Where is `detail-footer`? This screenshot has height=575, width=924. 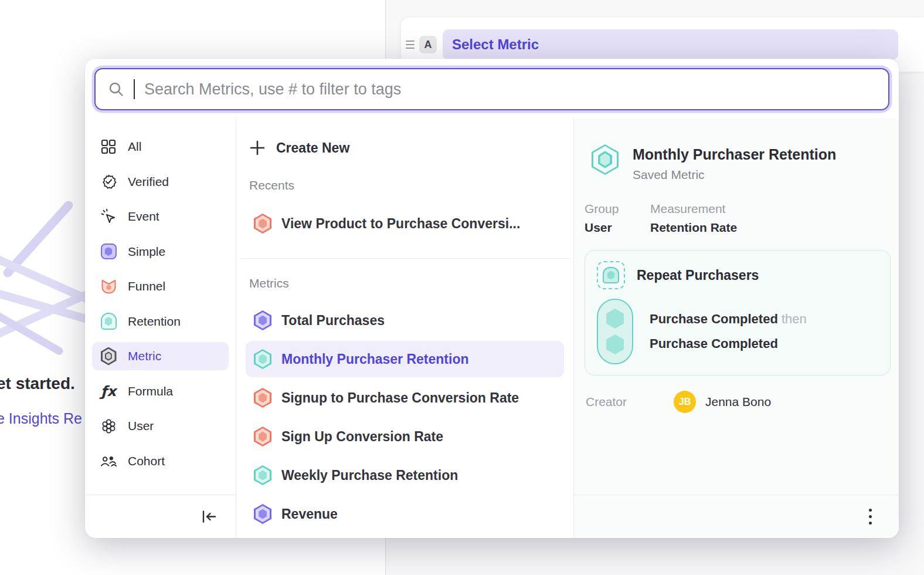
detail-footer is located at coordinates (736, 516).